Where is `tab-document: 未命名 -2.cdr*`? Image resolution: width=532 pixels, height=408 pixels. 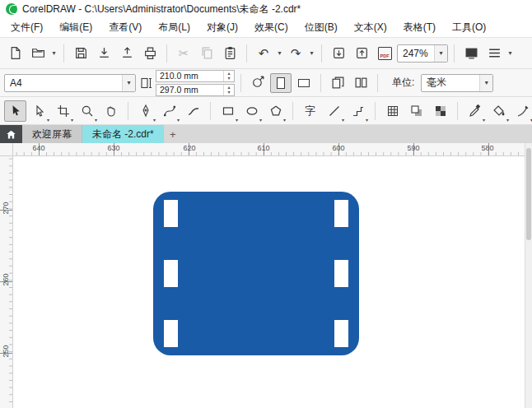
tab-document: 未命名 -2.cdr* is located at coordinates (124, 134).